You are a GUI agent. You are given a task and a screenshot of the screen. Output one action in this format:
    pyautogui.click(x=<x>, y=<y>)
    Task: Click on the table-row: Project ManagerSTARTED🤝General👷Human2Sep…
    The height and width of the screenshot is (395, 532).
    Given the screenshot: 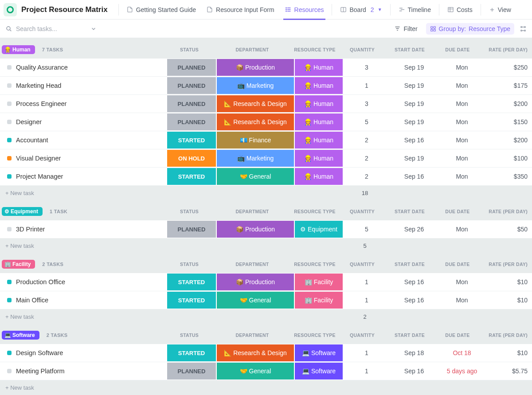 What is the action you would take?
    pyautogui.click(x=266, y=176)
    